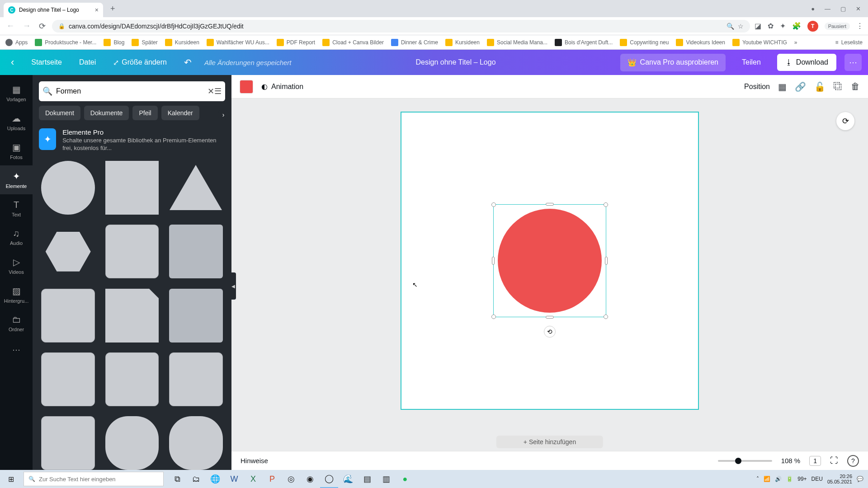 Image resolution: width=868 pixels, height=488 pixels. What do you see at coordinates (310, 479) in the screenshot?
I see `obs-icon: ◉` at bounding box center [310, 479].